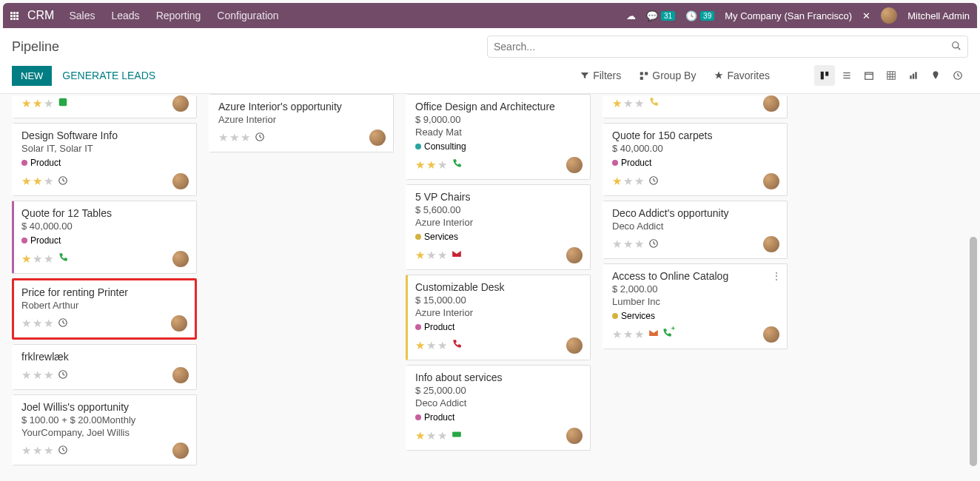 Image resolution: width=980 pixels, height=481 pixels. What do you see at coordinates (866, 16) in the screenshot?
I see `settings-icon: ✕` at bounding box center [866, 16].